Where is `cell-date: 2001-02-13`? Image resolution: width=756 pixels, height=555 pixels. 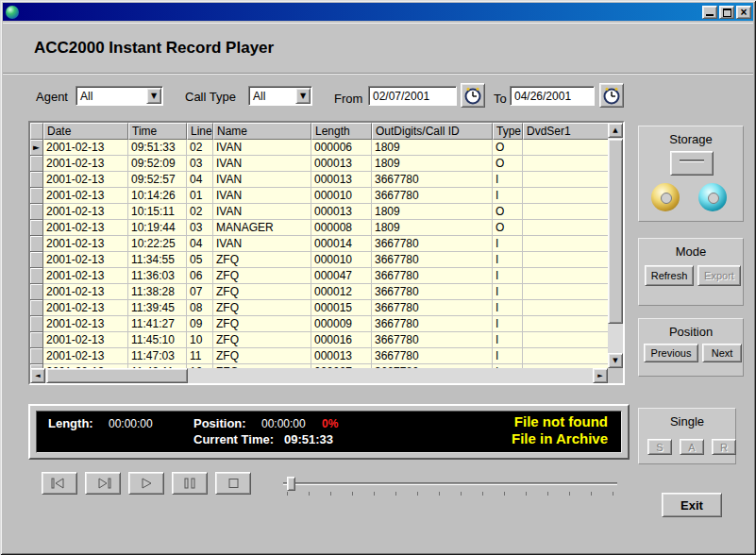
cell-date: 2001-02-13 is located at coordinates (86, 196).